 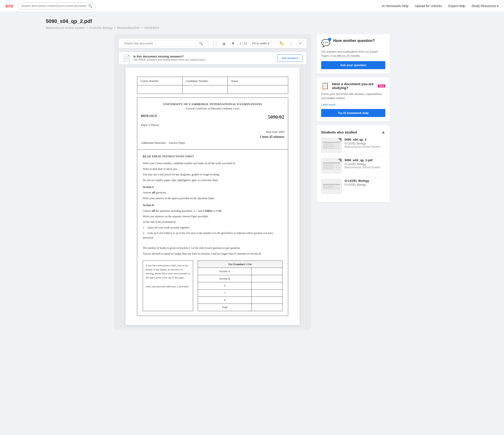 What do you see at coordinates (267, 307) in the screenshot?
I see `examiner-total-value` at bounding box center [267, 307].